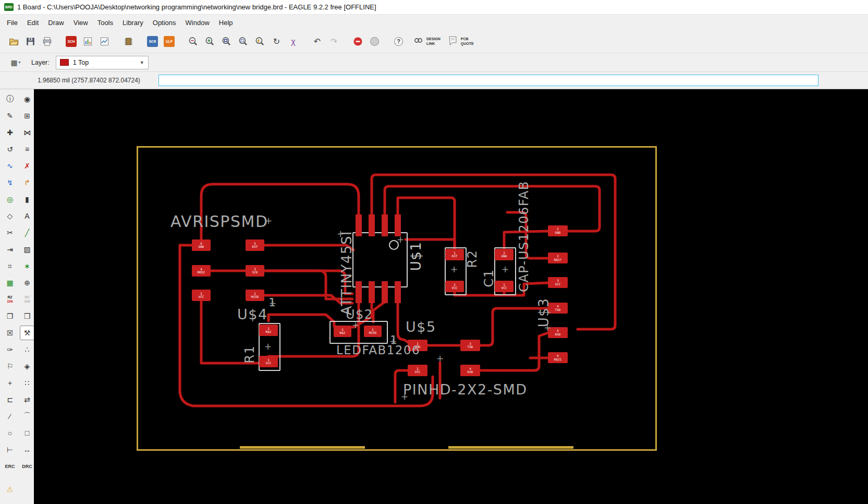 The height and width of the screenshot is (504, 868). Describe the element at coordinates (421, 327) in the screenshot. I see `label-u5: U$5` at that location.